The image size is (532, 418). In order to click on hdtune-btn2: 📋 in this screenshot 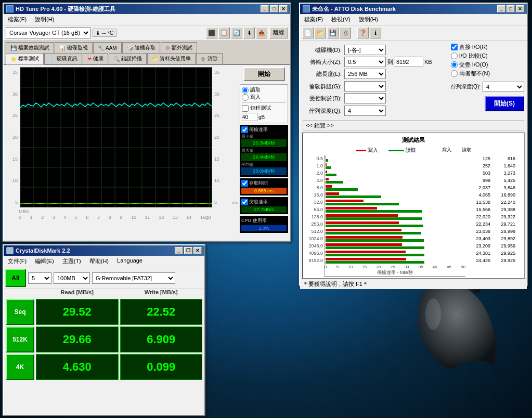, I will do `click(224, 33)`.